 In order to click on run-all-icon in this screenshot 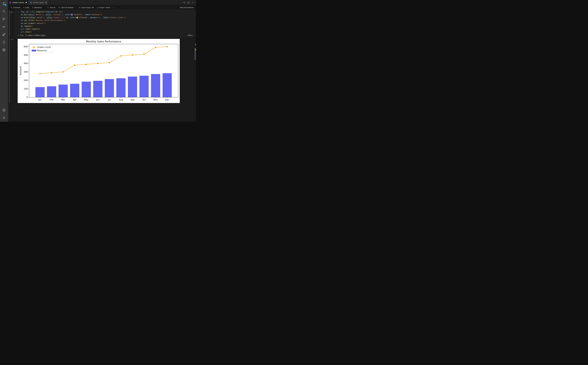, I will do `click(48, 8)`.